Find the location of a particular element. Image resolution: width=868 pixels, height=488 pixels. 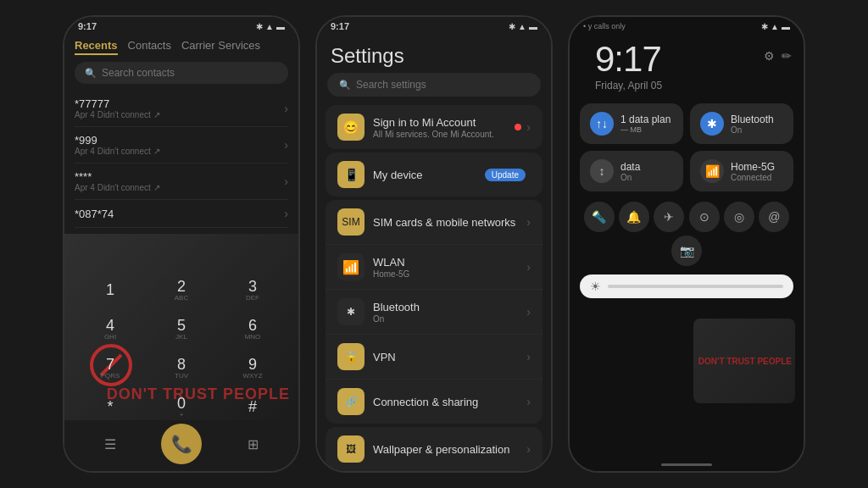

flashlight-icon: 🔦 is located at coordinates (599, 217).